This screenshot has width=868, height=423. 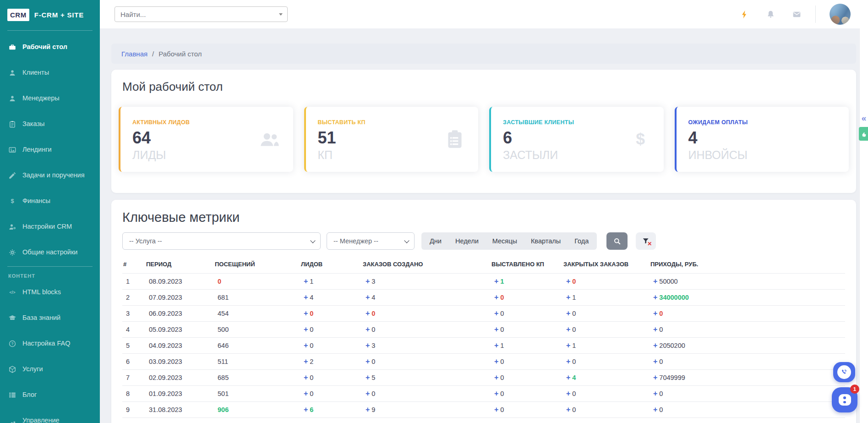 I want to click on users-icon, so click(x=270, y=139).